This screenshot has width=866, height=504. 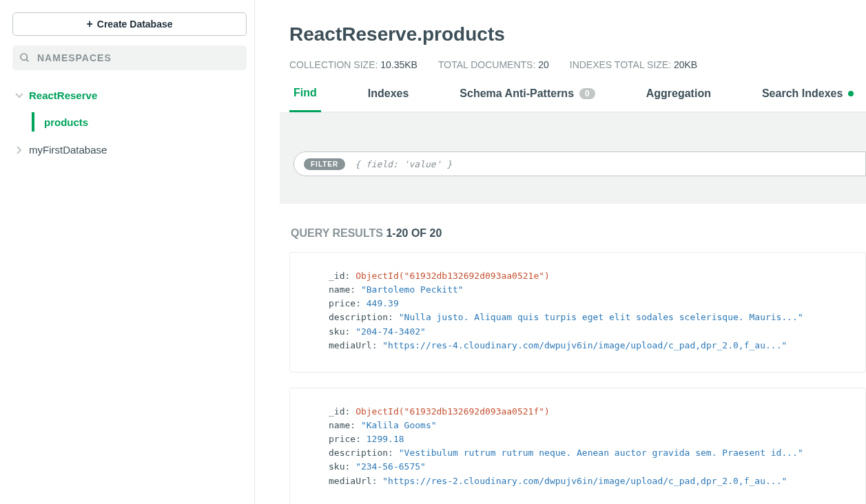 I want to click on stat-indexes-size: INDEXES TOTAL SIZE: 20KB, so click(x=634, y=65).